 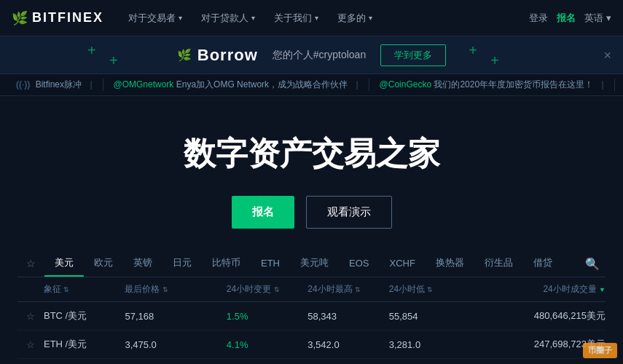 I want to click on header-high: 24小时最高 ⇅, so click(x=348, y=290).